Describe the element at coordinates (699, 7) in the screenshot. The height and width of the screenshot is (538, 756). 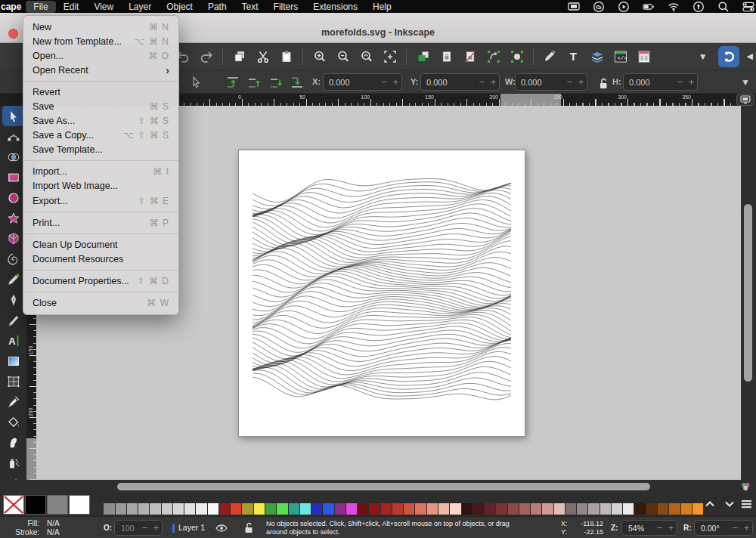
I see `keyhole-circle-icon` at that location.